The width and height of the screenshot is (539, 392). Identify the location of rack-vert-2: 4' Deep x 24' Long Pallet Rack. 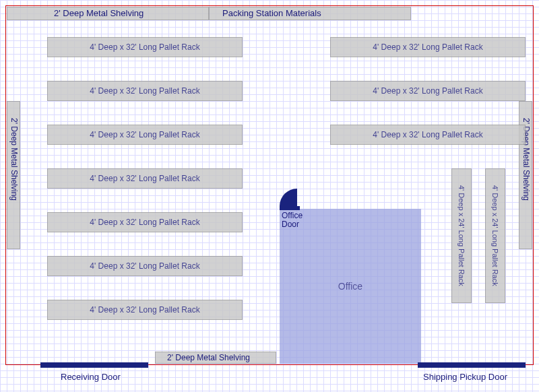
(495, 236).